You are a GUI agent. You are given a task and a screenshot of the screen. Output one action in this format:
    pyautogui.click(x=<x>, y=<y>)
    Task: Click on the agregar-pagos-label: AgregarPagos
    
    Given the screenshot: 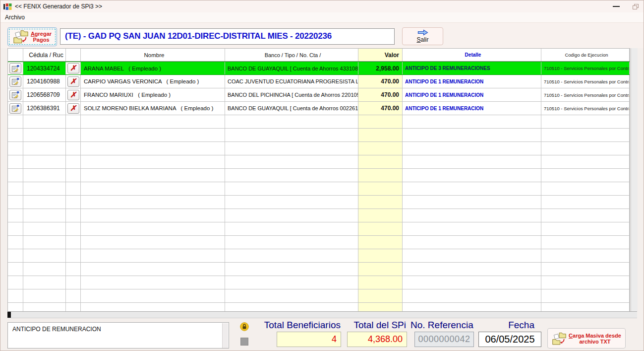 What is the action you would take?
    pyautogui.click(x=41, y=37)
    